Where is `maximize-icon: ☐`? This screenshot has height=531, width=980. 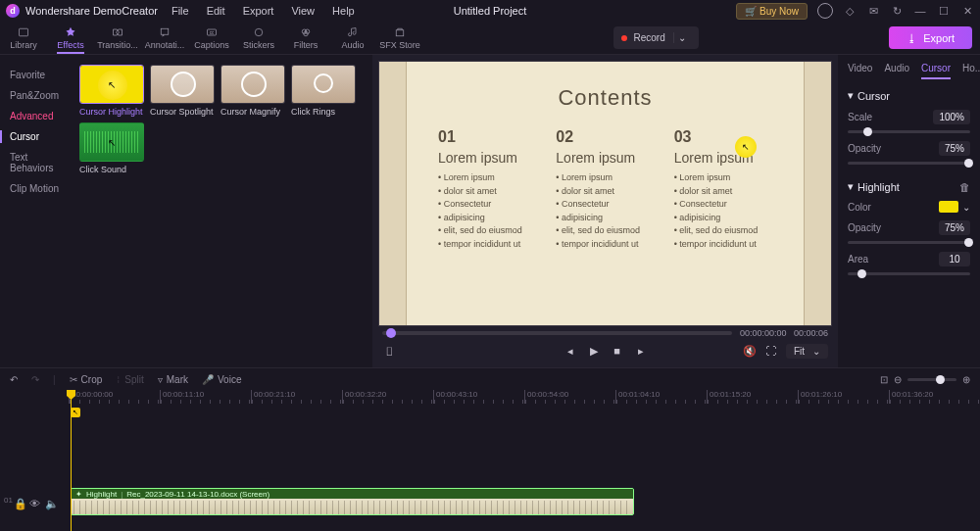 maximize-icon: ☐ is located at coordinates (944, 11).